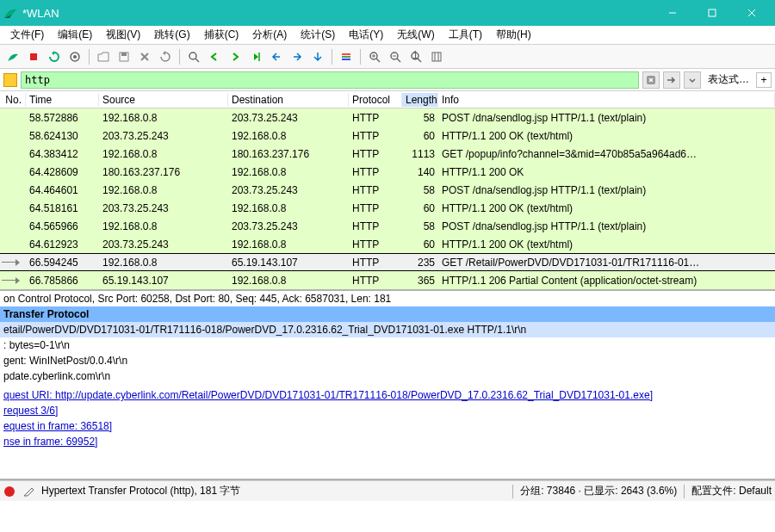 This screenshot has height=532, width=775. Describe the element at coordinates (388, 491) in the screenshot. I see `status-bar: Hypertext Transfer Protocol (http), 181 …` at that location.